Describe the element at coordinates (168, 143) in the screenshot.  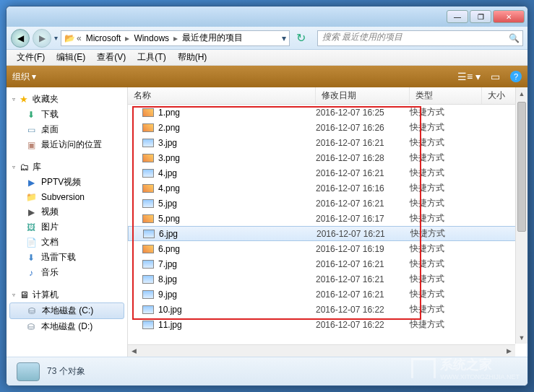
I see `file-name: 3.jpg` at that location.